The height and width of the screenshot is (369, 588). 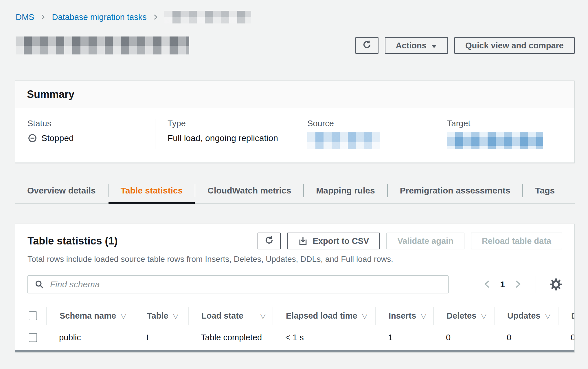 I want to click on stopped-circle-minus-icon, so click(x=32, y=138).